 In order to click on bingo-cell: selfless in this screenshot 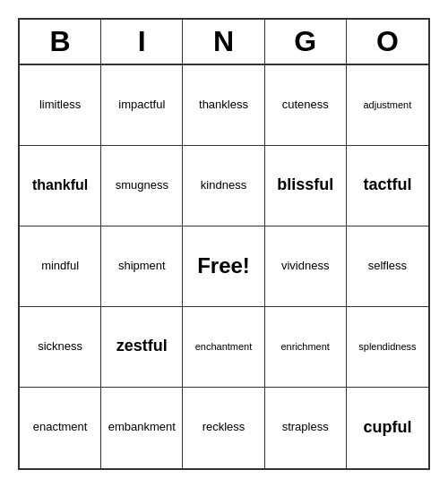, I will do `click(387, 267)`.